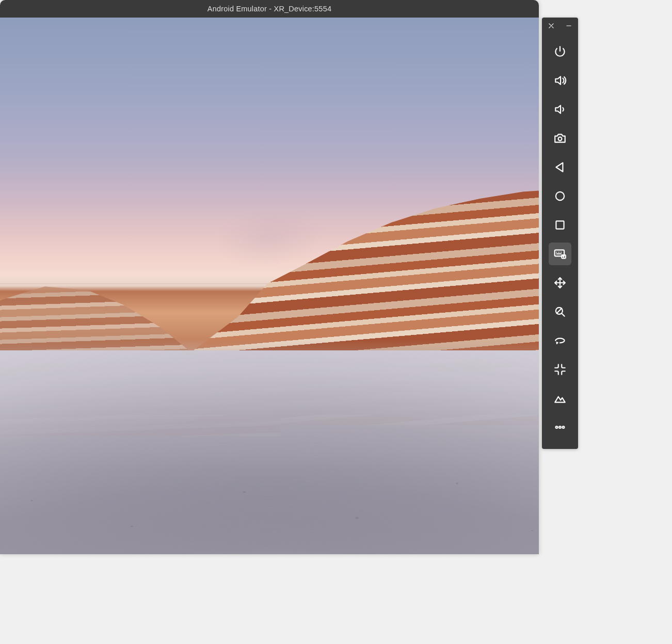  Describe the element at coordinates (560, 81) in the screenshot. I see `volume-up-icon` at that location.